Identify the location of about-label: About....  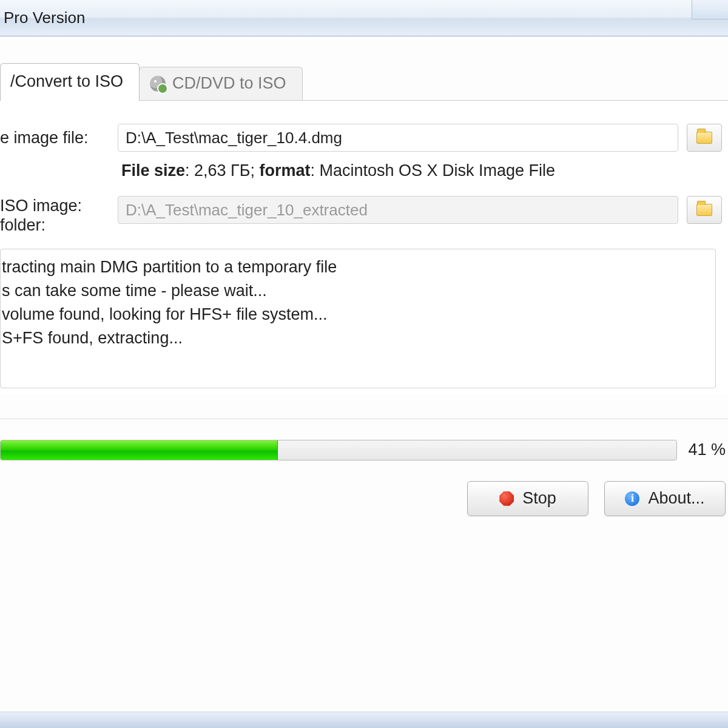
(676, 499).